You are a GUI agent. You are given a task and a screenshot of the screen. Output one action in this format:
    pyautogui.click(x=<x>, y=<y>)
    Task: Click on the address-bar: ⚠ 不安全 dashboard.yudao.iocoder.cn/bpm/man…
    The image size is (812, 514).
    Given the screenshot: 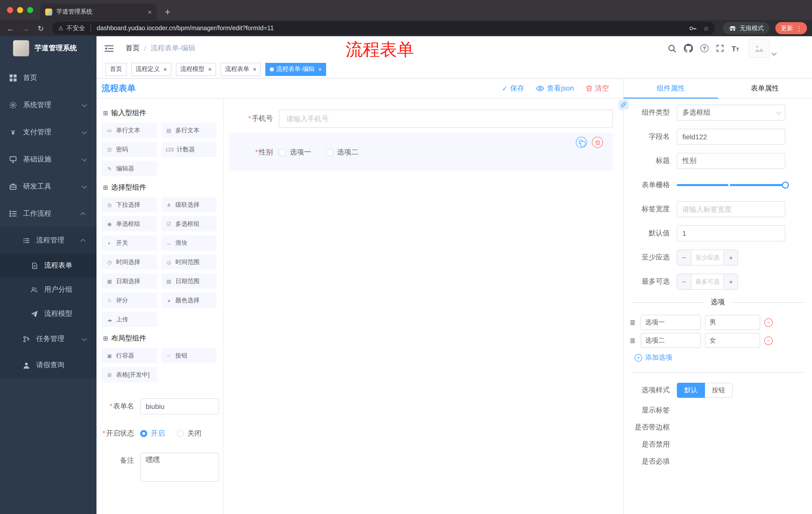 What is the action you would take?
    pyautogui.click(x=384, y=28)
    